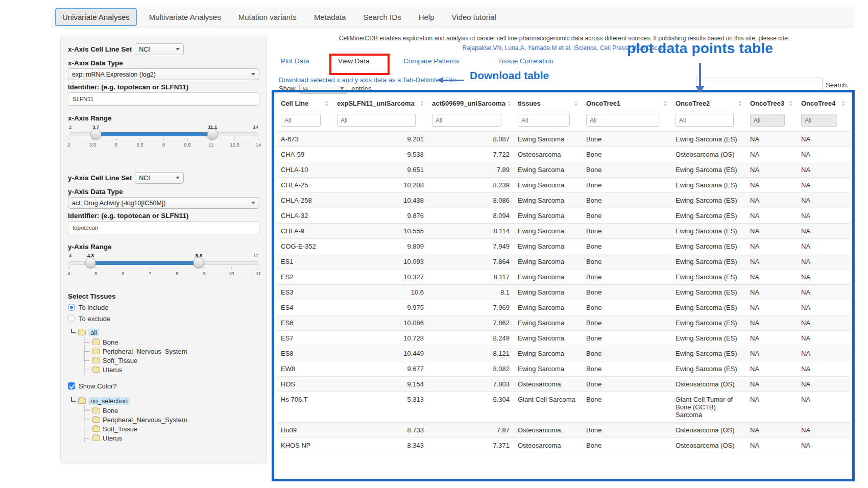 The width and height of the screenshot is (868, 488). I want to click on table-cell: ES6, so click(305, 323).